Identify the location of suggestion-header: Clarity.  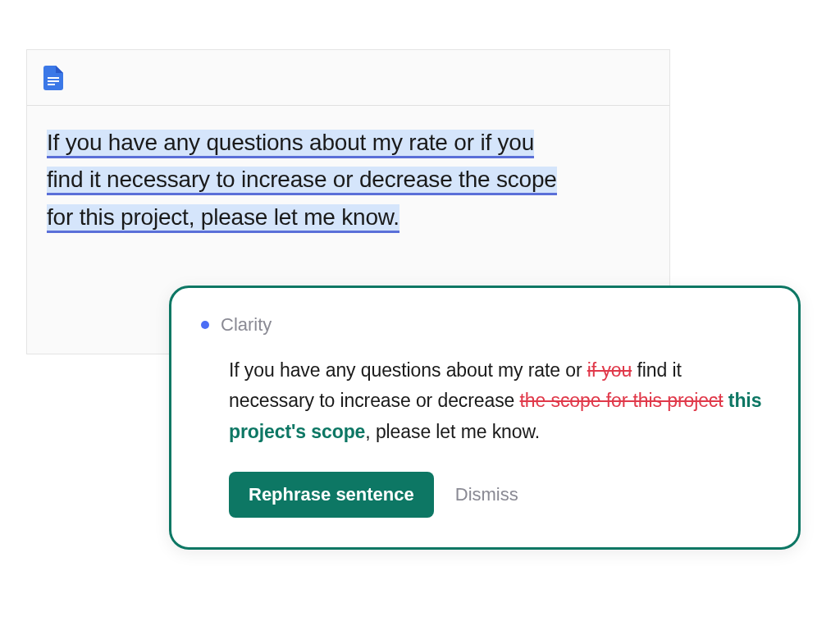
(485, 325).